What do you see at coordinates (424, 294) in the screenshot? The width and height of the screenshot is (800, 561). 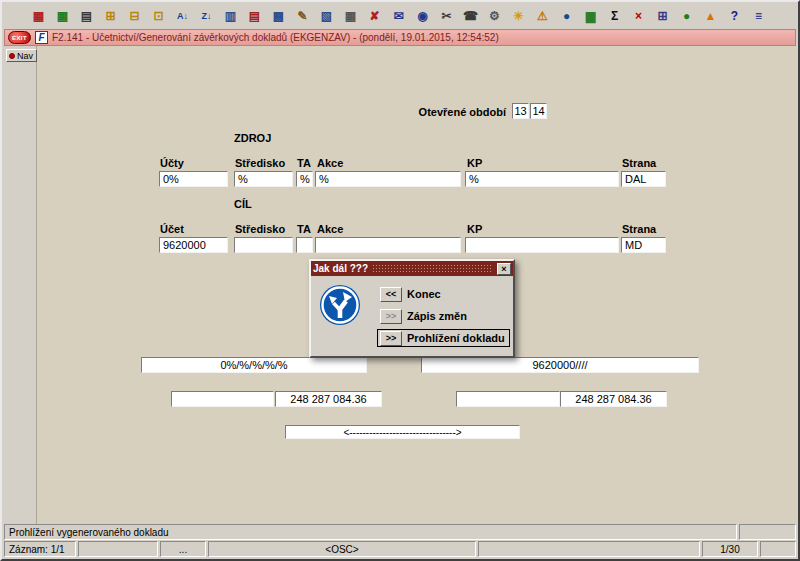 I see `konec-label: Konec` at bounding box center [424, 294].